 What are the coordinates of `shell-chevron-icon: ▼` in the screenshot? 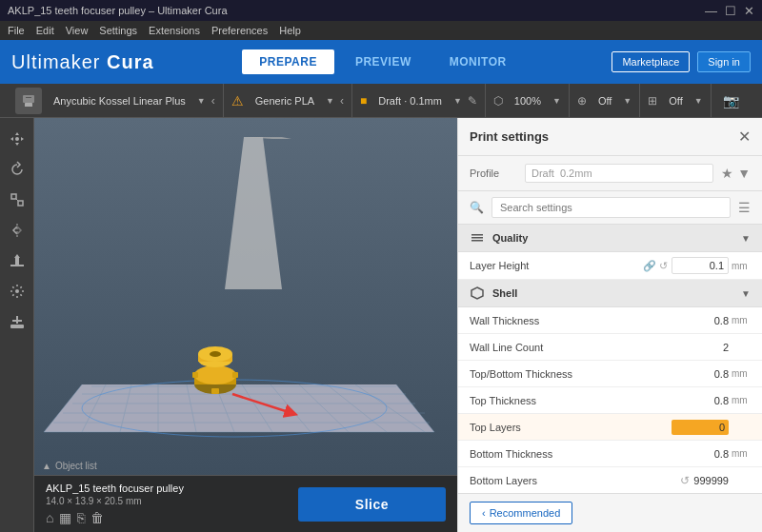 It's located at (746, 293).